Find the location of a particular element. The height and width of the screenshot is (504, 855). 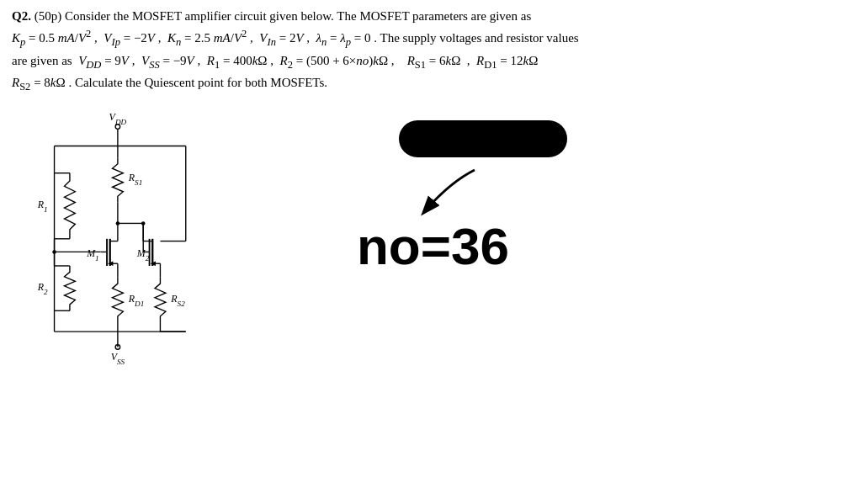

r1-resistor is located at coordinates (69, 206).